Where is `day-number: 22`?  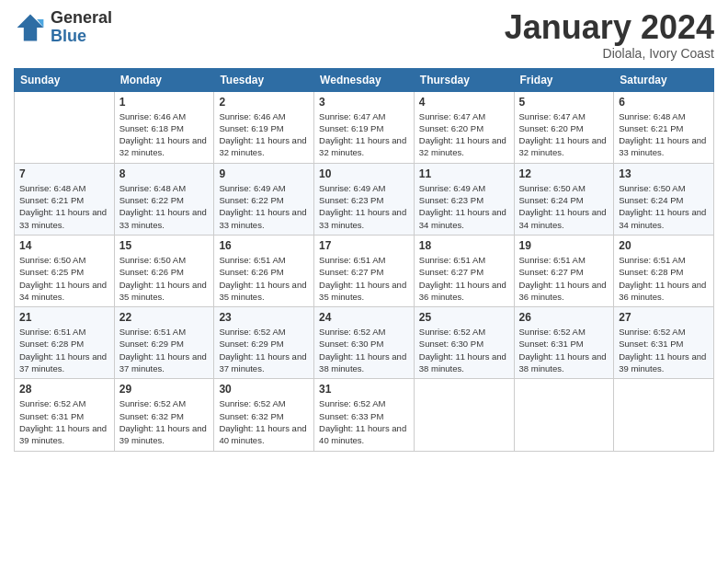 day-number: 22 is located at coordinates (165, 317).